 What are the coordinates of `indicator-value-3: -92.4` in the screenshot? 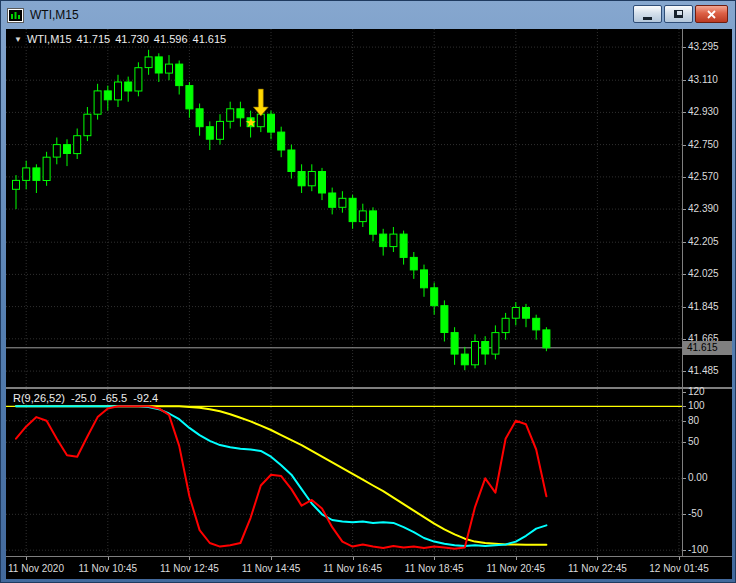 It's located at (146, 398).